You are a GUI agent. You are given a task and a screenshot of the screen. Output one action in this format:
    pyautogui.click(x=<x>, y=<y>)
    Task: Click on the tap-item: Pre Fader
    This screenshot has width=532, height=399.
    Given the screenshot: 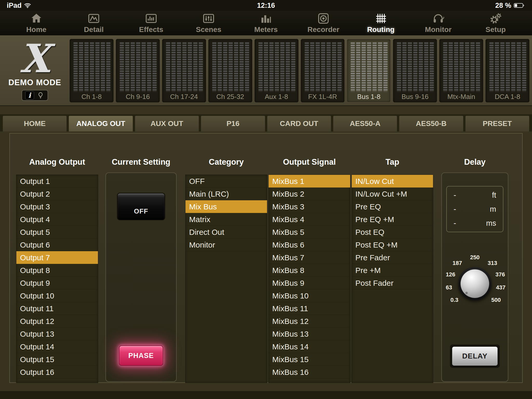 What is the action you would take?
    pyautogui.click(x=392, y=258)
    